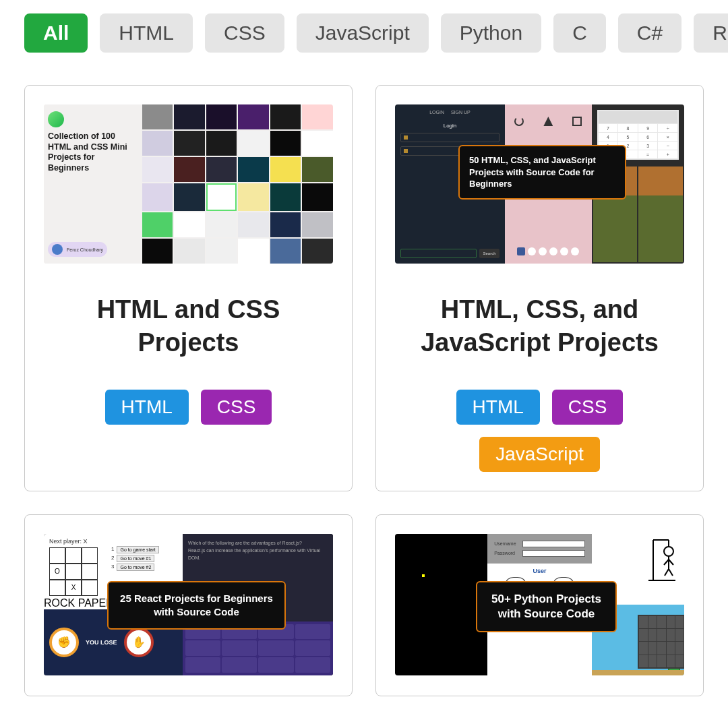 This screenshot has height=728, width=728. I want to click on filter-bar: All HTML CSS JavaScript Python C C# Reac…, so click(364, 33).